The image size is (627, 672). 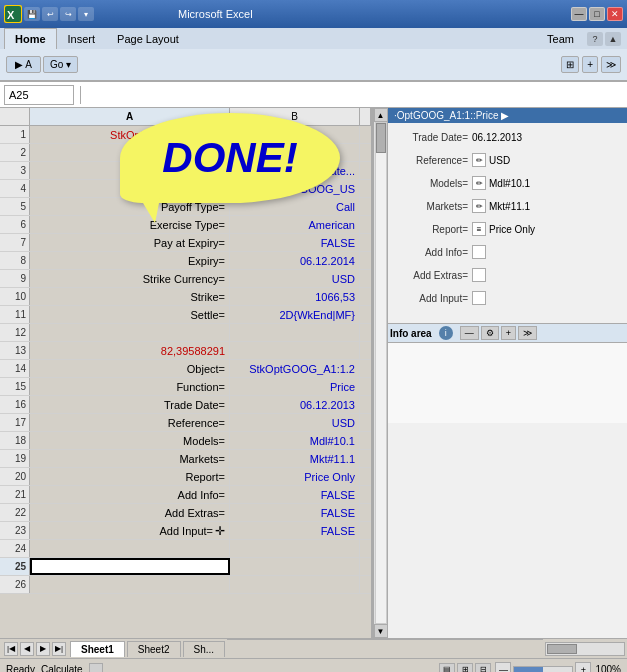 What do you see at coordinates (490, 333) in the screenshot?
I see `info-settings: ⚙` at bounding box center [490, 333].